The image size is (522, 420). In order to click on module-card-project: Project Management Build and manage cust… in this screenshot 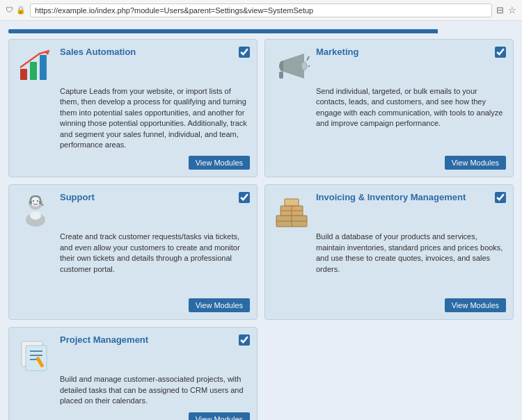, I will do `click(133, 373)`.